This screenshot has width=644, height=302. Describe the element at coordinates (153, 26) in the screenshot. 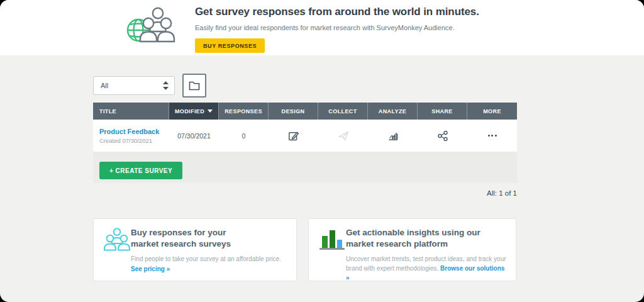

I see `globe-people-icon` at that location.